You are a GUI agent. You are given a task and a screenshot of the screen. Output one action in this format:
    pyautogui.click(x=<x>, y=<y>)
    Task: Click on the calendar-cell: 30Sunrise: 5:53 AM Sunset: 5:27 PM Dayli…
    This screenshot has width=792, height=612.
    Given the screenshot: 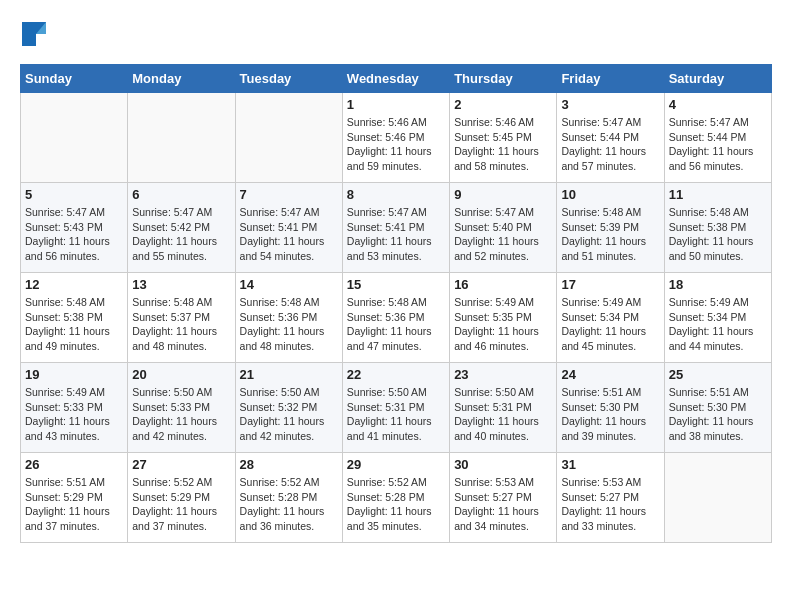 What is the action you would take?
    pyautogui.click(x=504, y=498)
    